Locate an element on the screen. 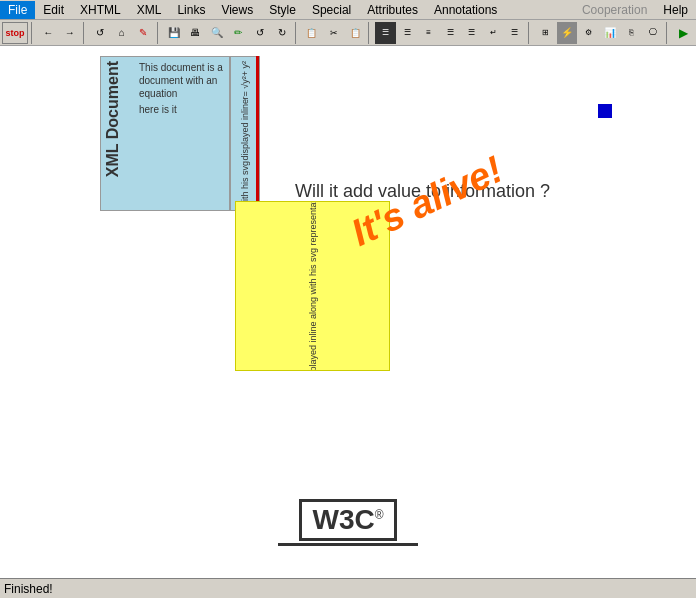  btn-c: 📋 is located at coordinates (356, 33).